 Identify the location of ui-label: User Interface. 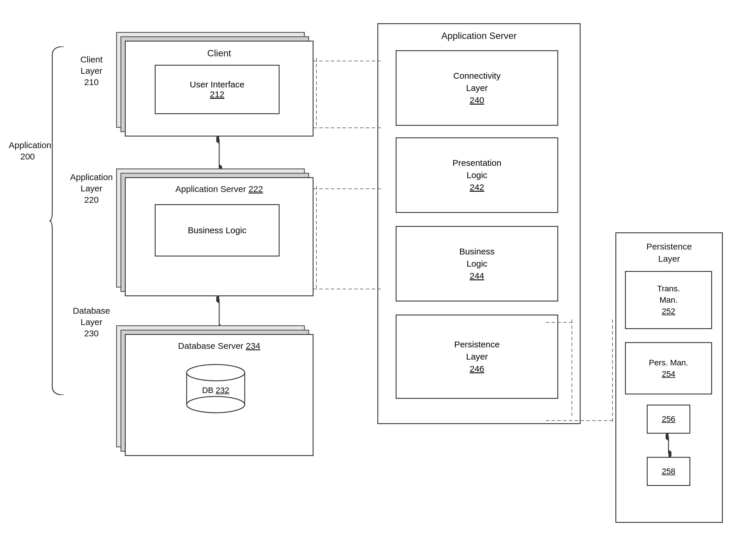
(217, 85).